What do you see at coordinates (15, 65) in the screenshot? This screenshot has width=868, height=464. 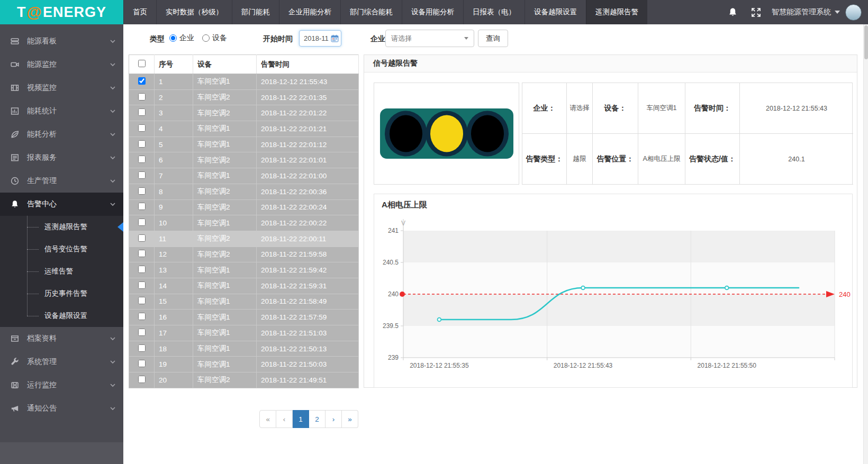 I see `video-camera-icon` at bounding box center [15, 65].